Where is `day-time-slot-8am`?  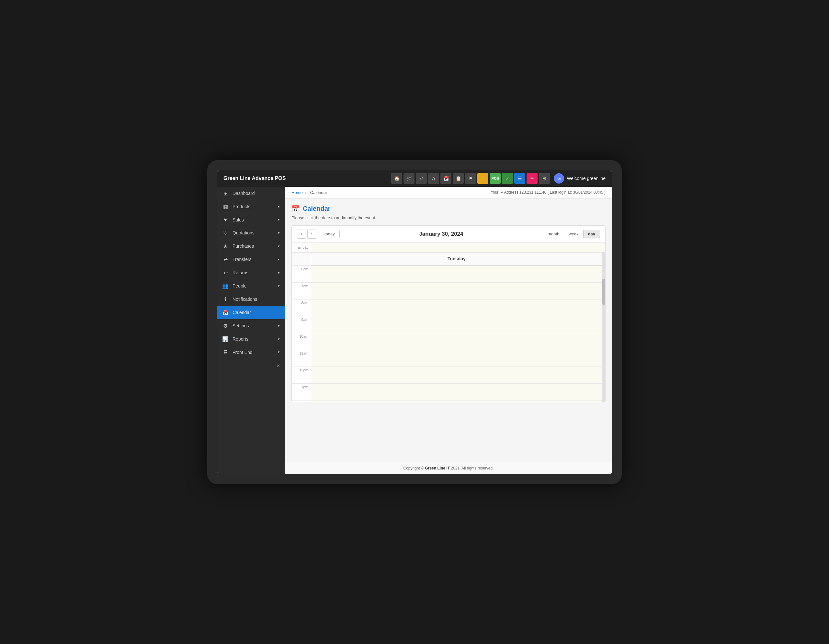 day-time-slot-8am is located at coordinates (457, 308).